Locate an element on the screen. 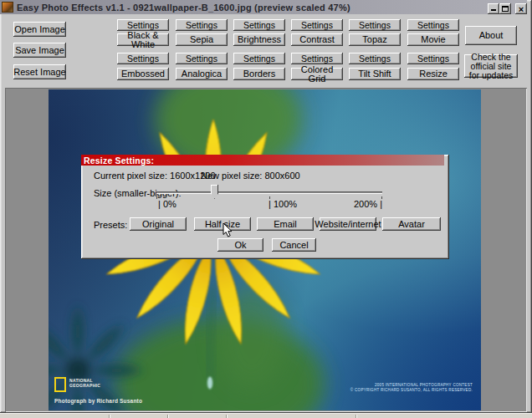 The image size is (532, 418). effect-button-brightness: Brightness is located at coordinates (259, 40).